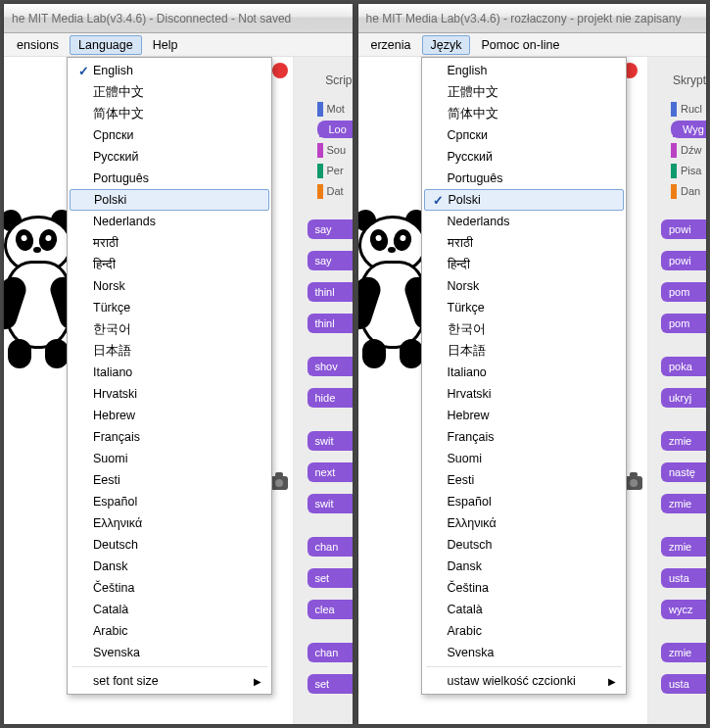 Image resolution: width=710 pixels, height=728 pixels. I want to click on category-item: Wyg, so click(688, 129).